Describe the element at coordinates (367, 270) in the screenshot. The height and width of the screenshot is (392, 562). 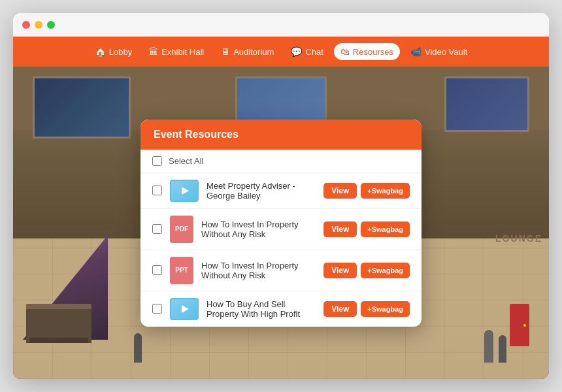
I see `resource-3-actions: View +Swagbag` at that location.